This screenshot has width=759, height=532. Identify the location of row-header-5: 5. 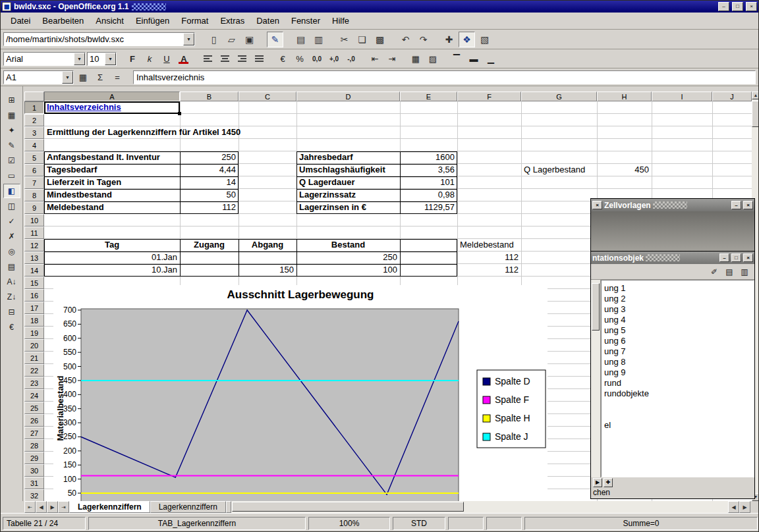
(34, 158).